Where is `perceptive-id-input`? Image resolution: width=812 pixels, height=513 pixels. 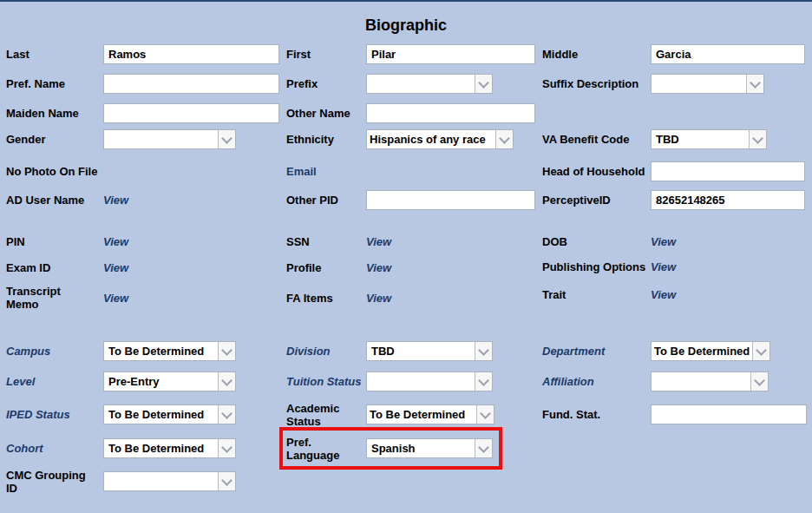 perceptive-id-input is located at coordinates (728, 200).